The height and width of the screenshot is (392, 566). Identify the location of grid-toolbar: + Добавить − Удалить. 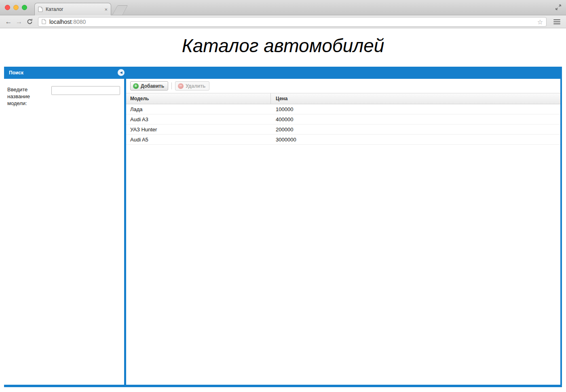
(343, 86).